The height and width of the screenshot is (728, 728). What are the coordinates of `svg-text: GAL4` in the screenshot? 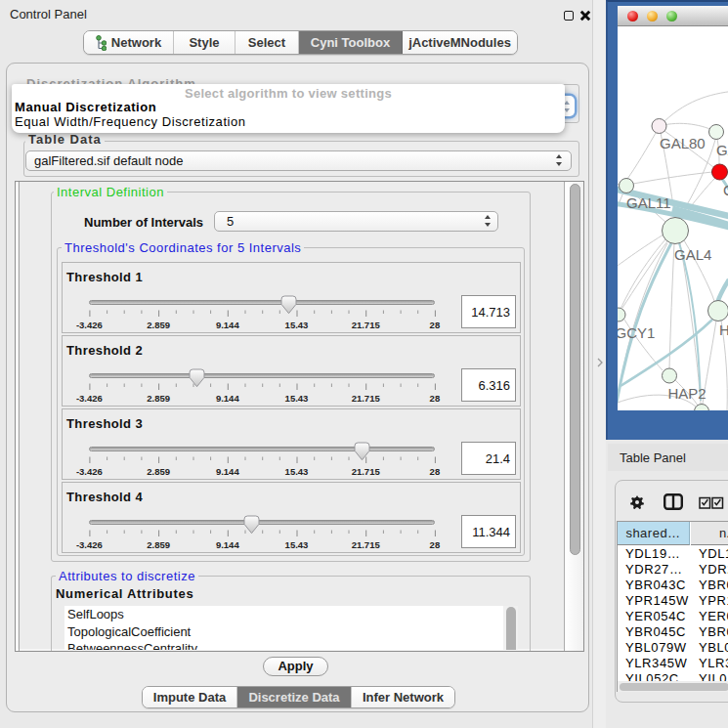 It's located at (693, 254).